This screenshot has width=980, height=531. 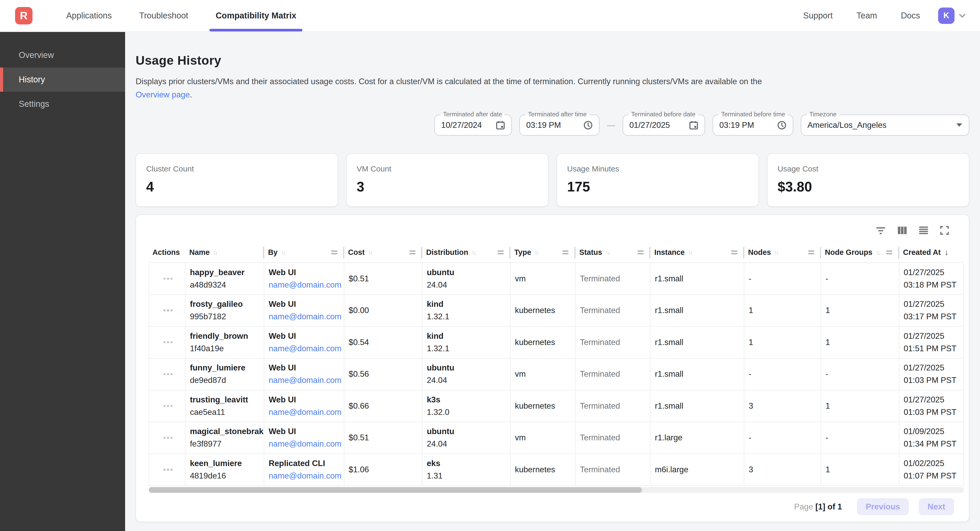 I want to click on sidebar-item-history: History, so click(x=62, y=80).